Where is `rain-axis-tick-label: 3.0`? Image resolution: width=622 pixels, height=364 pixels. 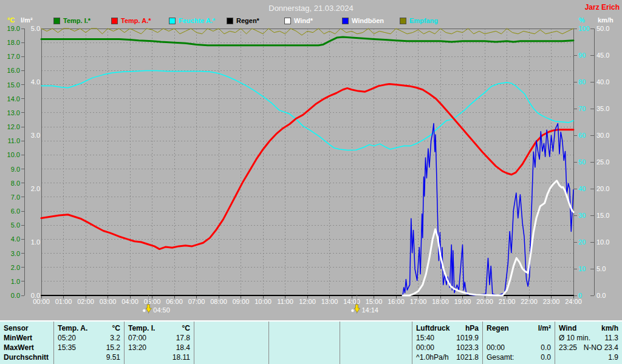 rain-axis-tick-label: 3.0 is located at coordinates (35, 135).